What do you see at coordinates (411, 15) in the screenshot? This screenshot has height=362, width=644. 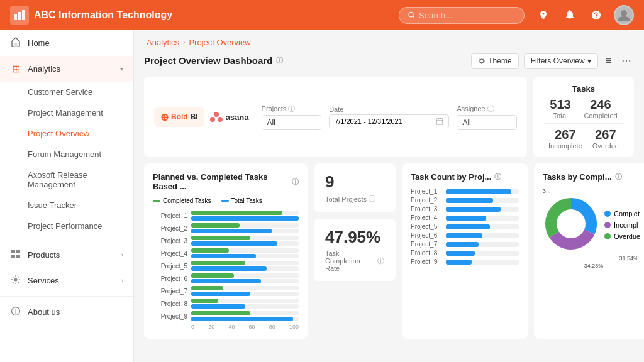 I see `search-icon` at bounding box center [411, 15].